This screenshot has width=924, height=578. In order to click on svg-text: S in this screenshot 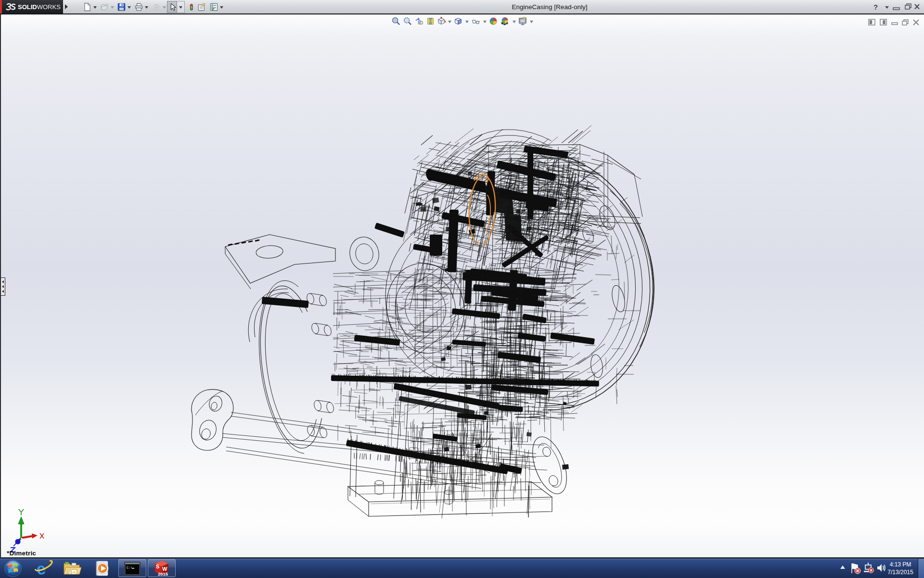, I will do `click(158, 566)`.